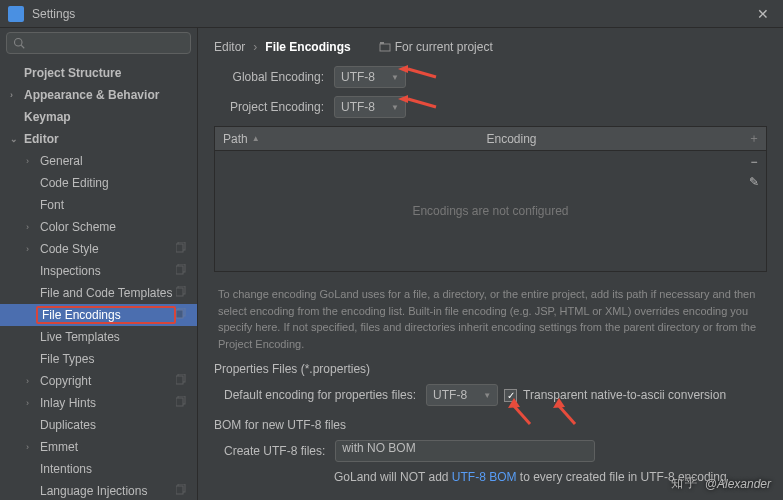 The image size is (783, 500). I want to click on tree-item-label: Live Templates, so click(118, 337).